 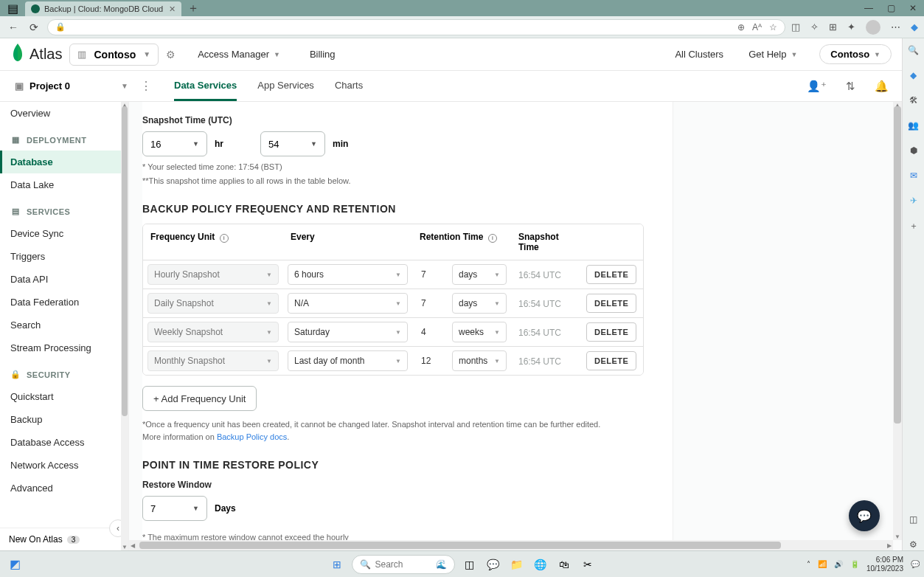 I want to click on edge-send-icon: ✈, so click(x=914, y=201).